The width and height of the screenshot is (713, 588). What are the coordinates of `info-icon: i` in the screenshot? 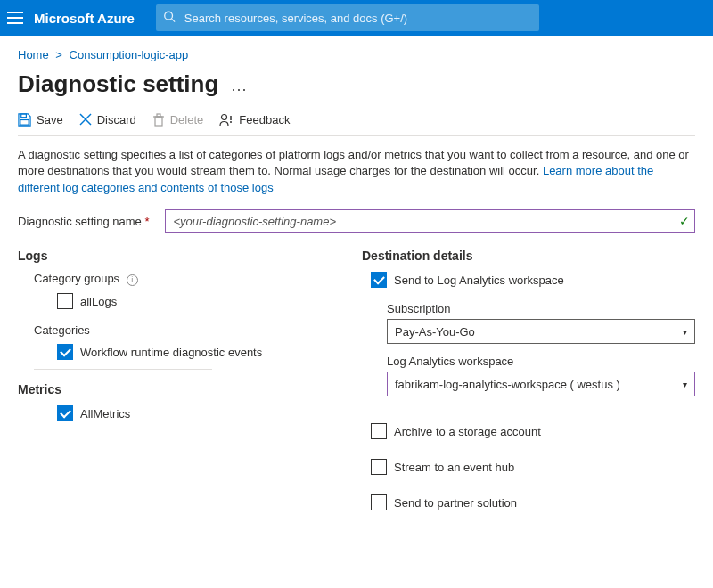 It's located at (132, 280).